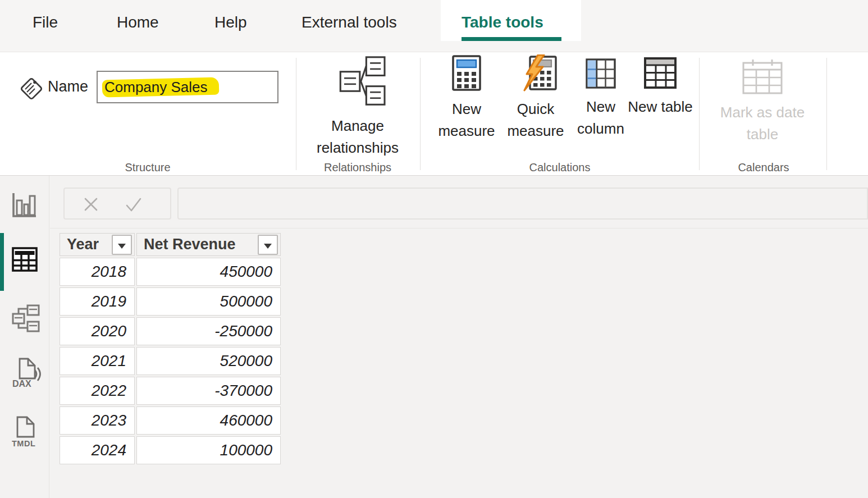  What do you see at coordinates (170, 331) in the screenshot?
I see `table-row: 2020 -250000` at bounding box center [170, 331].